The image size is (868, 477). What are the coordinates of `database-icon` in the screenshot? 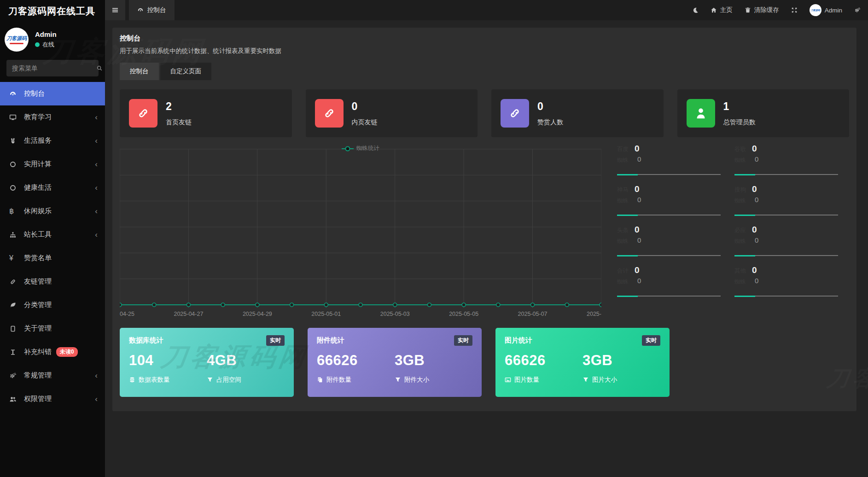 It's located at (132, 380).